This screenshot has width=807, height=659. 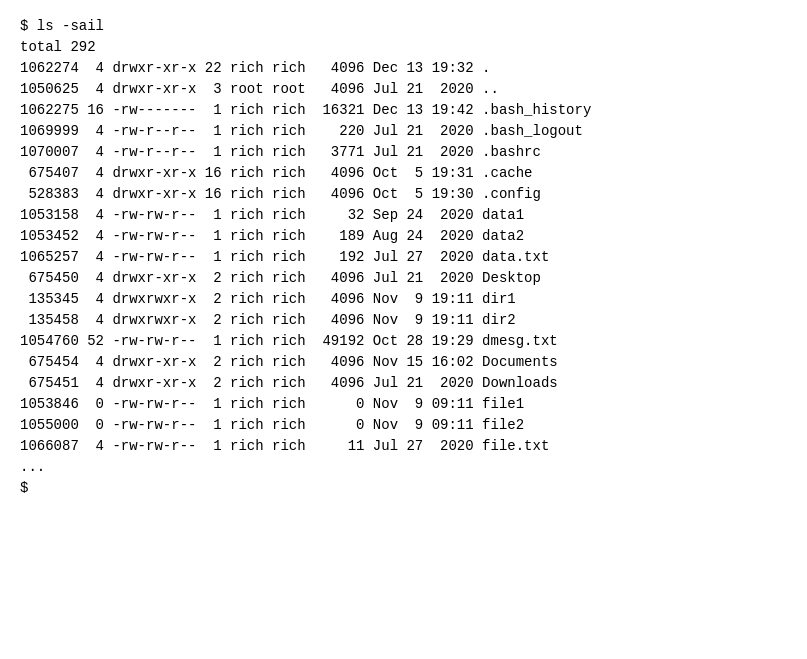 I want to click on table-row: 1069999 4 -rw-r--r-- 1 rich rich 220 Jul…, so click(x=404, y=132).